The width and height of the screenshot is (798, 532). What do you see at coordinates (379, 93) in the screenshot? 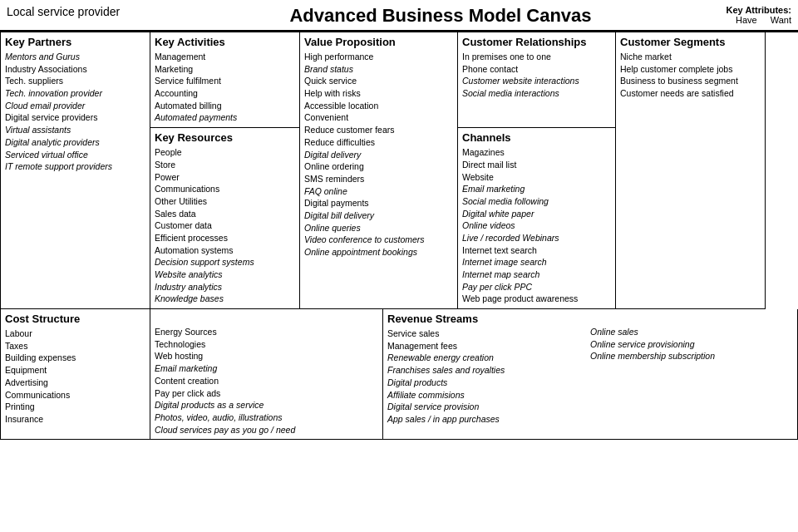
I see `list-item: Help with risks` at bounding box center [379, 93].